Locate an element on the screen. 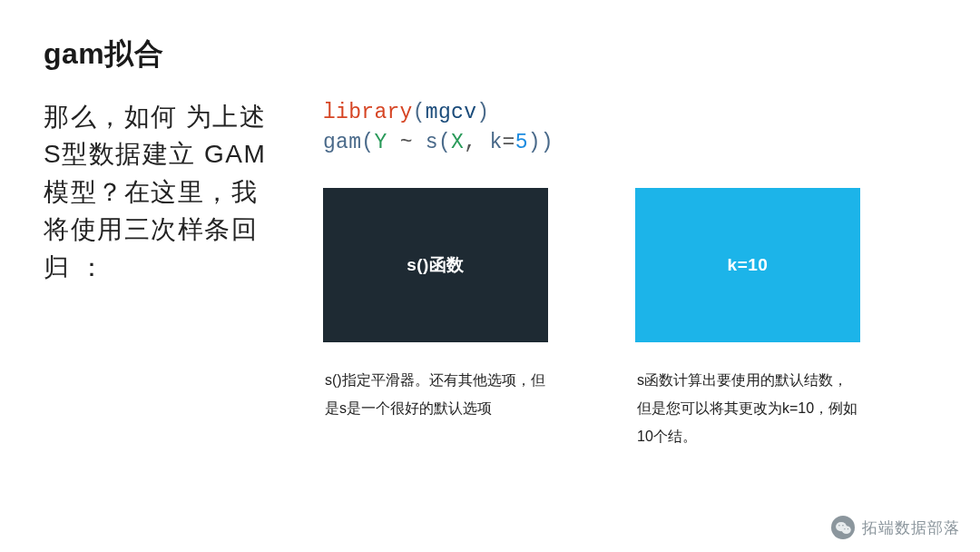 This screenshot has width=980, height=552. card-s-function: s()函数 s()指定平滑器。还有其他选项，但是s是一个很好的默认选项 is located at coordinates (436, 320).